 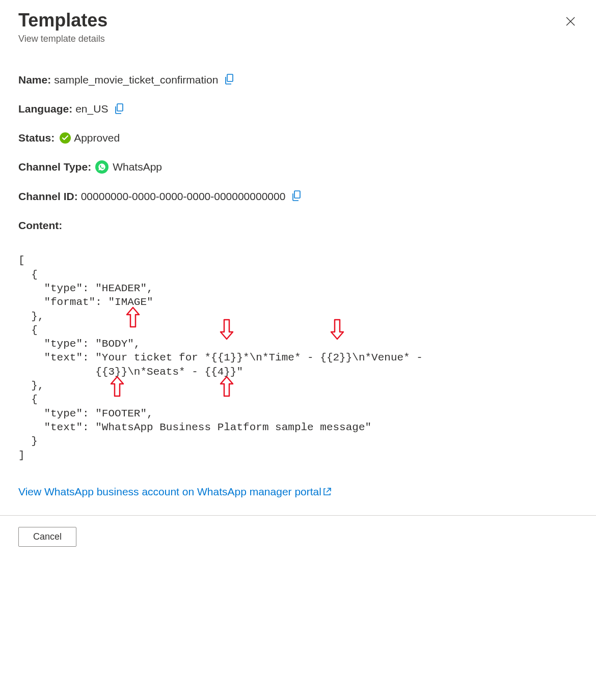 What do you see at coordinates (45, 109) in the screenshot?
I see `language-label: Language:` at bounding box center [45, 109].